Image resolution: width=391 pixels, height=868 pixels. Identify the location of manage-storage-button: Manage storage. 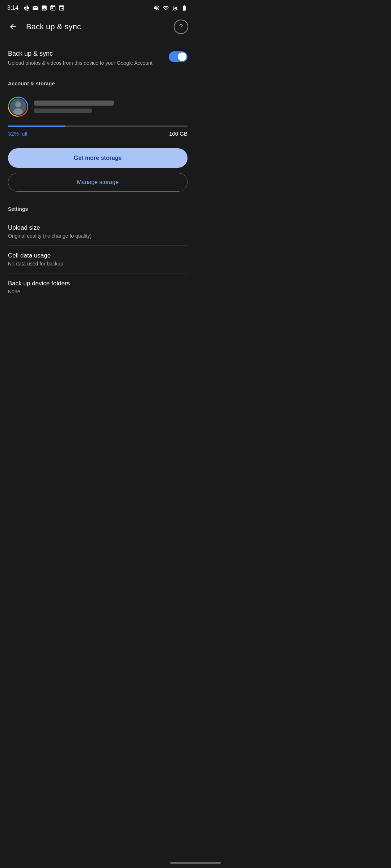
(98, 182).